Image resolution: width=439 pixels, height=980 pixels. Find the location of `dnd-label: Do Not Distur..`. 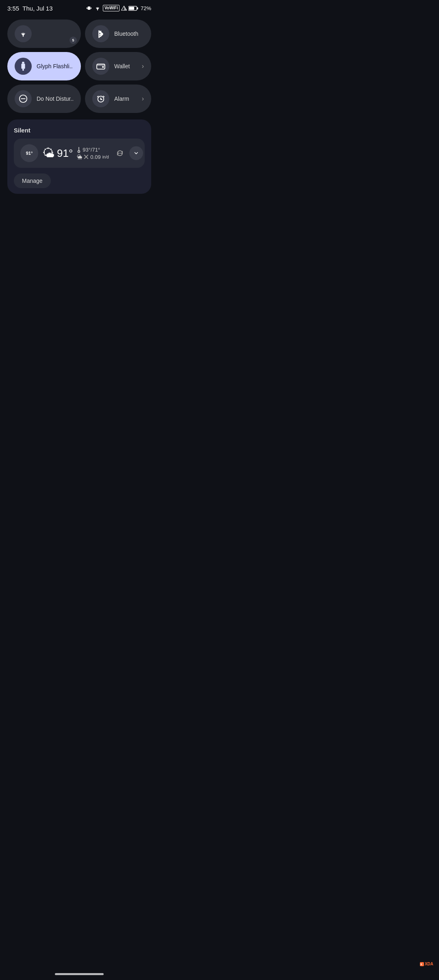

dnd-label: Do Not Distur.. is located at coordinates (55, 99).